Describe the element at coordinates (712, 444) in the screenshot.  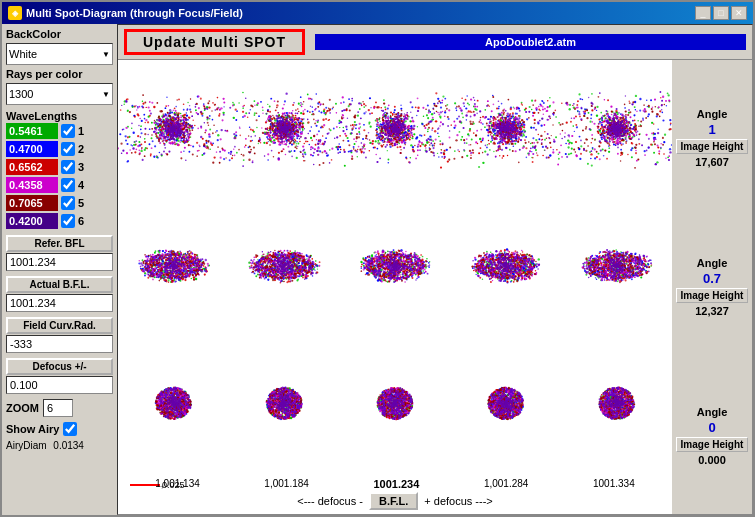
I see `img-height-label-3: Image Height` at that location.